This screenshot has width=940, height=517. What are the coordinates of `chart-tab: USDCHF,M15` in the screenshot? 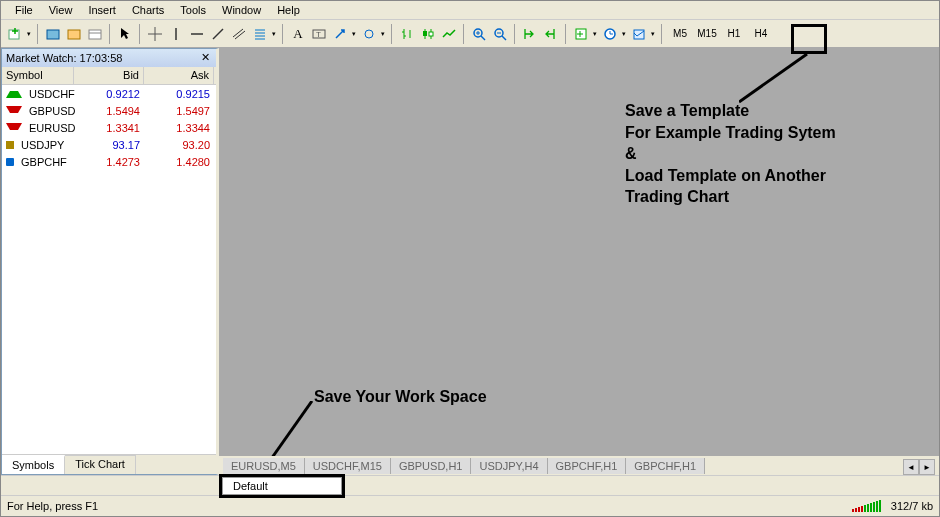 It's located at (348, 466).